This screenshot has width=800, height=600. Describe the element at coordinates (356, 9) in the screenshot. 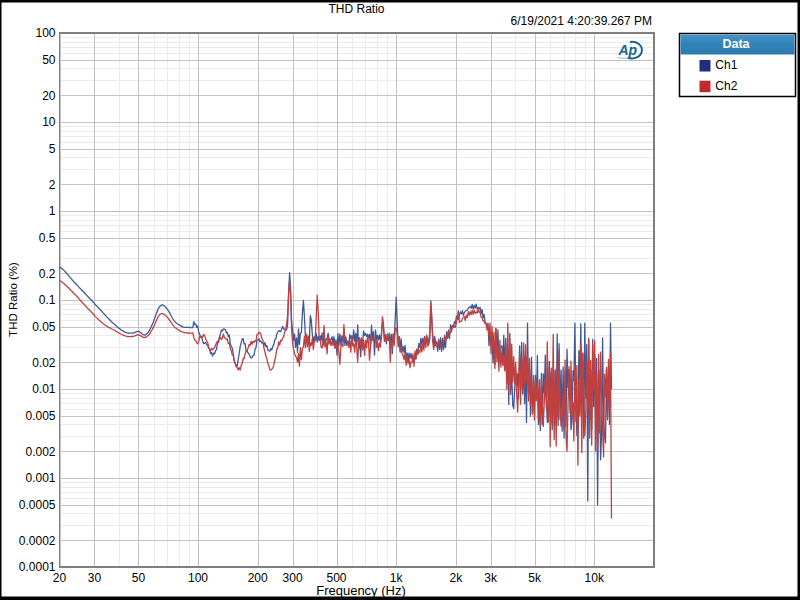

I see `svg-text: THD Ratio` at that location.